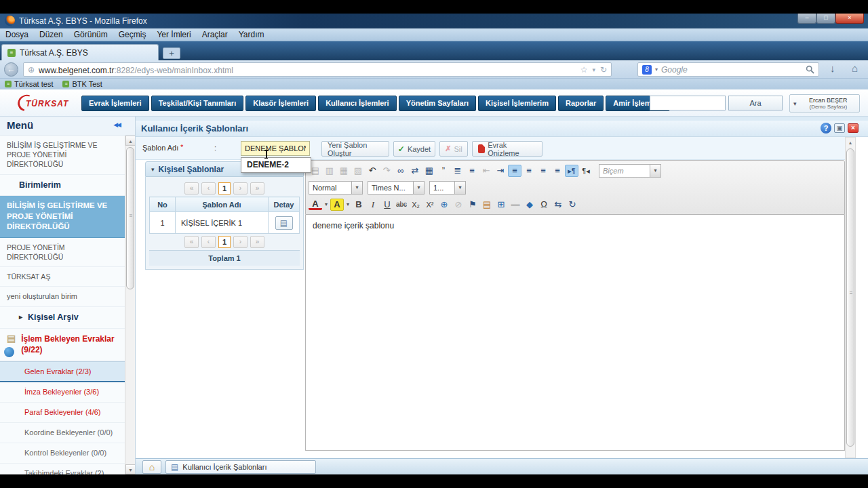  What do you see at coordinates (117, 125) in the screenshot?
I see `collapse-sidebar-icon: ◀◀` at bounding box center [117, 125].